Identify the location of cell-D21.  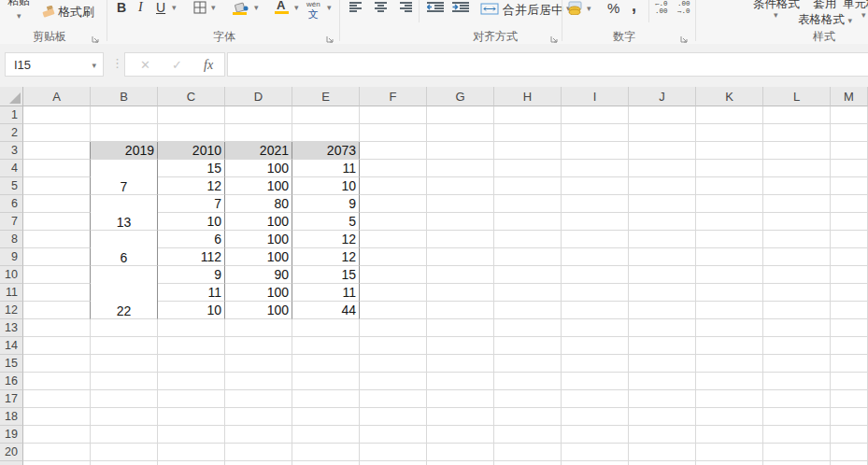
(259, 463).